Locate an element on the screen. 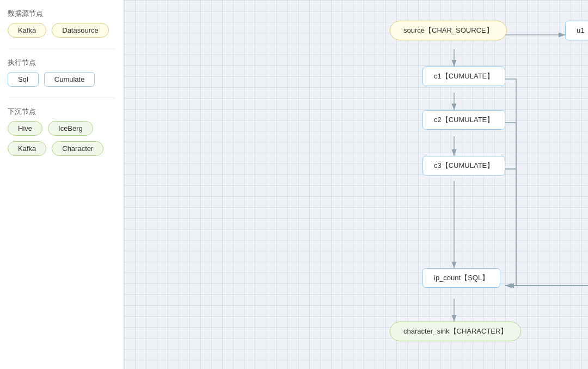  flow-node-c3: c3【CUMULATE】 is located at coordinates (464, 166).